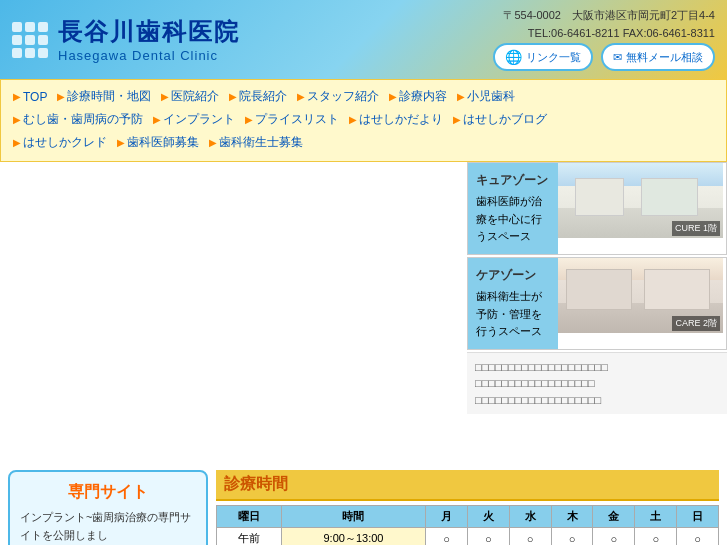 This screenshot has width=727, height=545. I want to click on col-header-mon: 月, so click(447, 517).